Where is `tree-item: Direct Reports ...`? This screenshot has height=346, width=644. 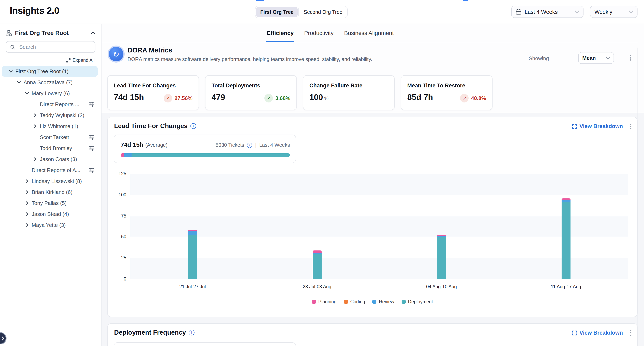
tree-item: Direct Reports ... is located at coordinates (50, 104).